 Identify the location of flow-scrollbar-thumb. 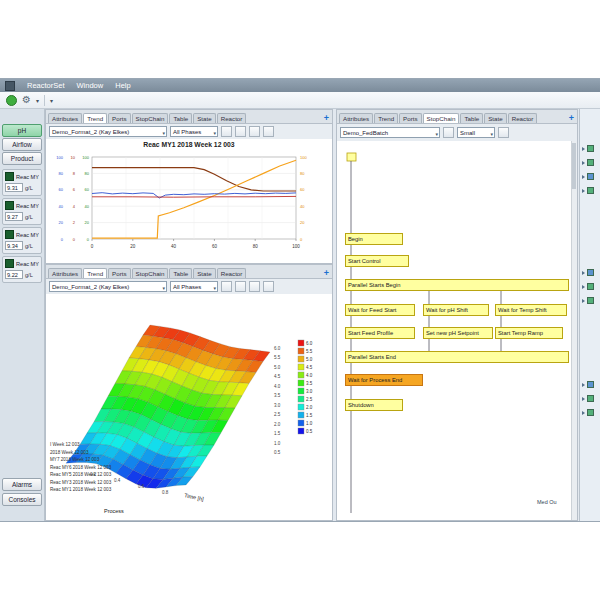
(574, 166).